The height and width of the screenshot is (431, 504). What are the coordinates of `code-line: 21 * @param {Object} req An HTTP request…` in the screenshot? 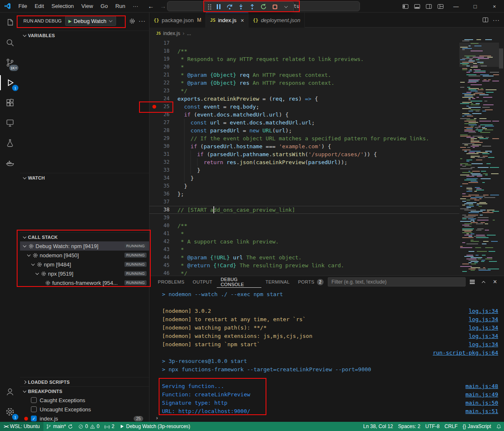 It's located at (304, 75).